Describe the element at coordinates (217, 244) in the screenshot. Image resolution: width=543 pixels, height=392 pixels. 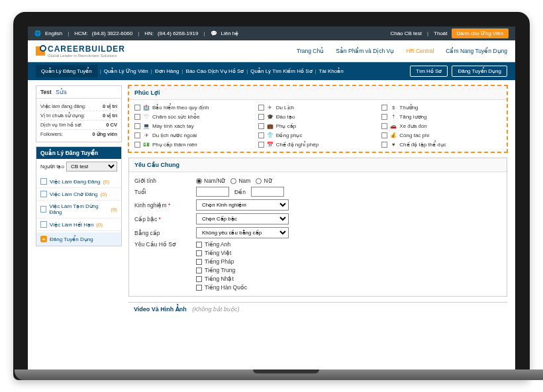
I see `lang-label: Tiếng Anh` at that location.